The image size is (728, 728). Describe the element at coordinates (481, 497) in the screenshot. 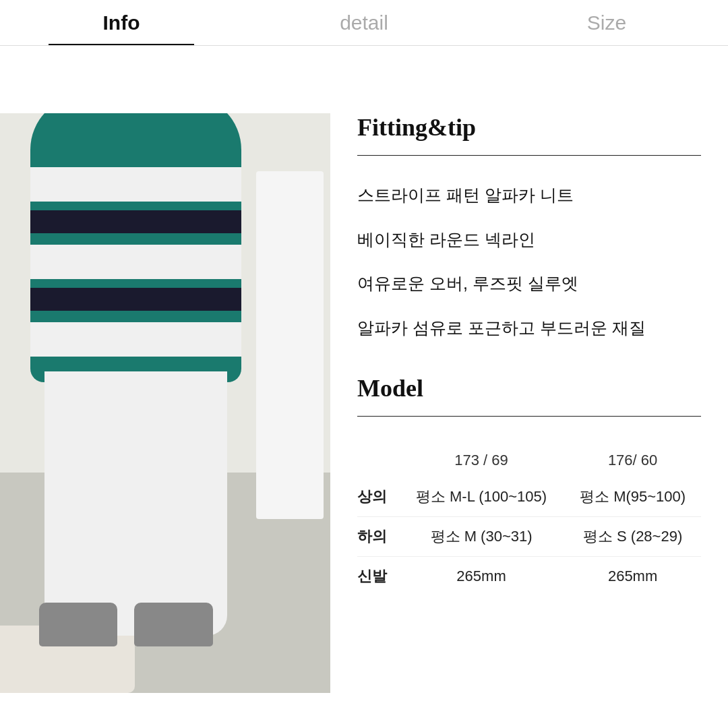

I see `model-val1-top: 평소 M-L (100~105)` at that location.